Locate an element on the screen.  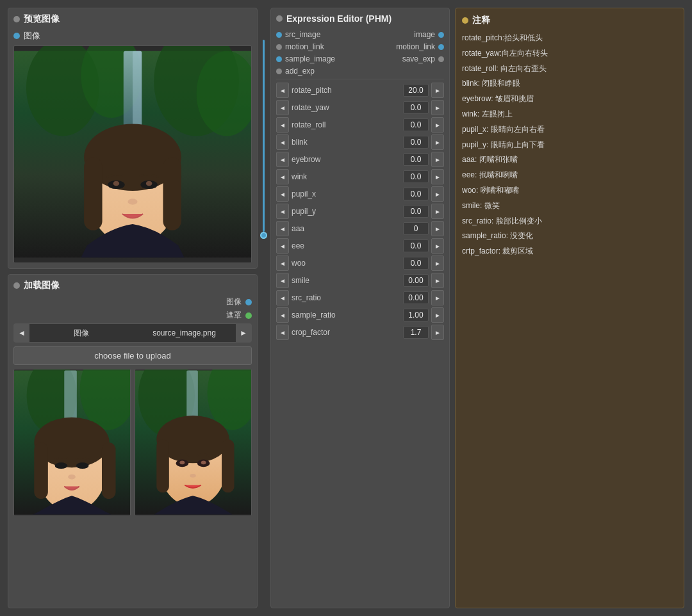
param-row-eee: ◄ eee 0.0 ► is located at coordinates (360, 246).